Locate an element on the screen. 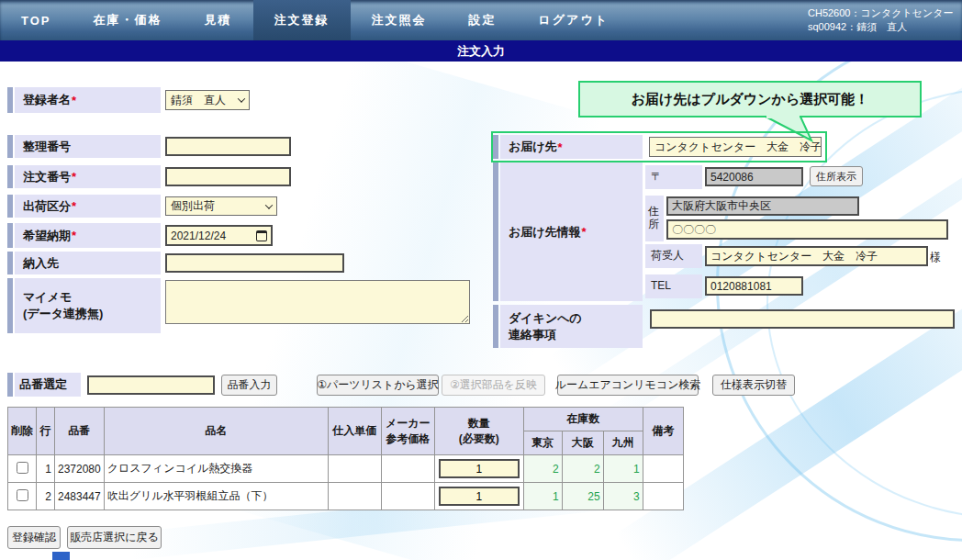 The image size is (962, 560). reference-no-input is located at coordinates (228, 147).